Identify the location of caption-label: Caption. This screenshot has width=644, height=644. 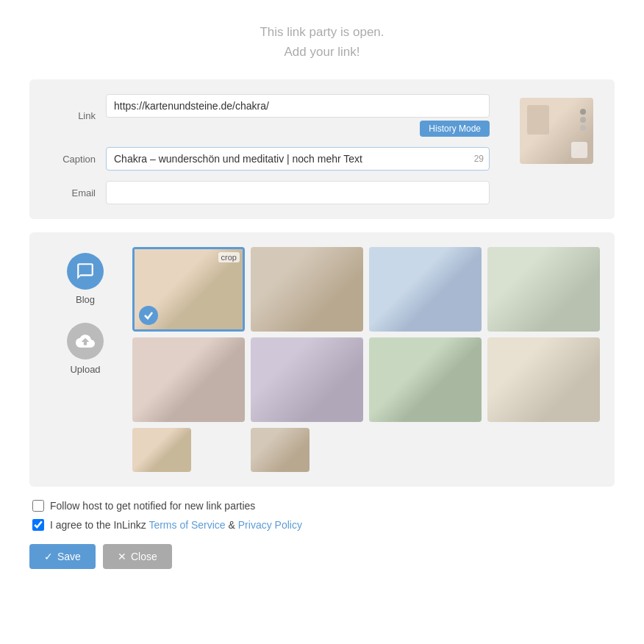
(76, 159).